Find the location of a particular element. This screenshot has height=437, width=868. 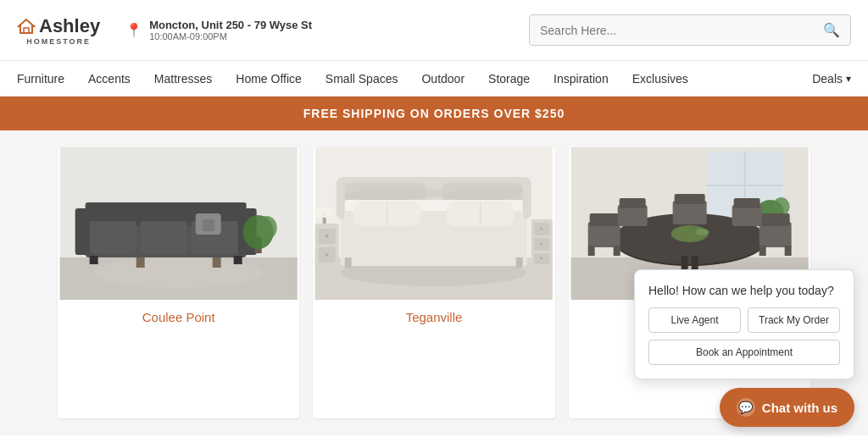

store-details: Moncton, Unit 250 - 79 Wyse St 10:00AM-0… is located at coordinates (231, 30).